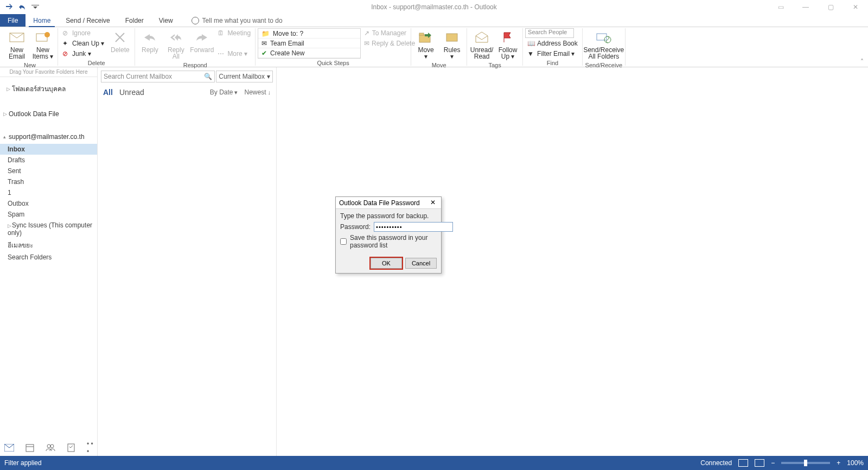  What do you see at coordinates (84, 54) in the screenshot?
I see `junk-button: ⊘Junk ▾` at bounding box center [84, 54].